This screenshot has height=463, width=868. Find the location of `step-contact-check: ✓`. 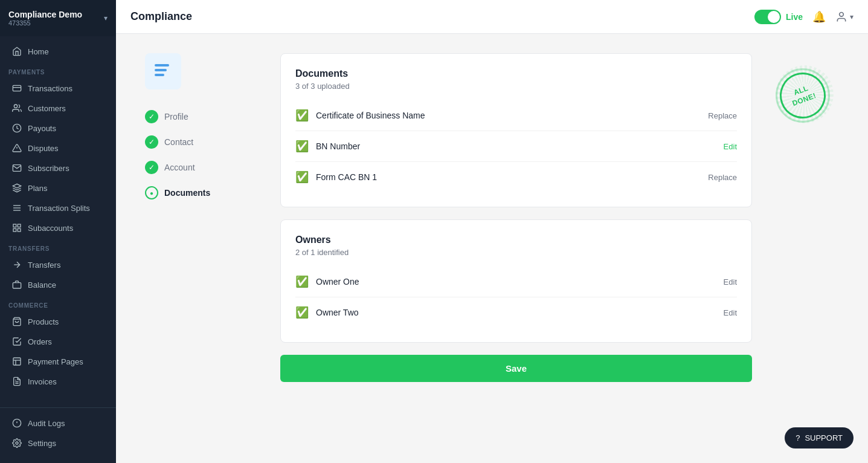

step-contact-check: ✓ is located at coordinates (152, 142).